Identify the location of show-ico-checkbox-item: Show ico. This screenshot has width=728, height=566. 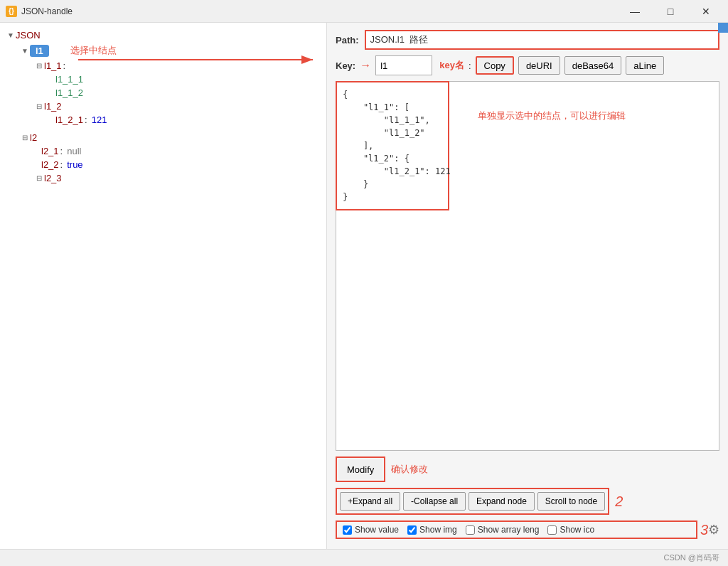
(571, 530).